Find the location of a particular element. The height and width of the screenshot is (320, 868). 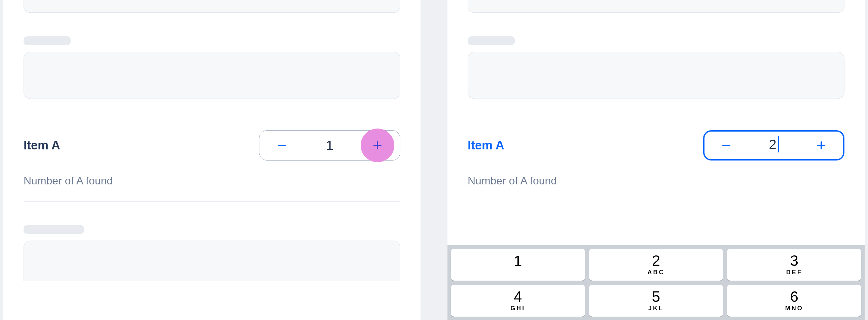

stepper-value-text: 2 is located at coordinates (772, 145).